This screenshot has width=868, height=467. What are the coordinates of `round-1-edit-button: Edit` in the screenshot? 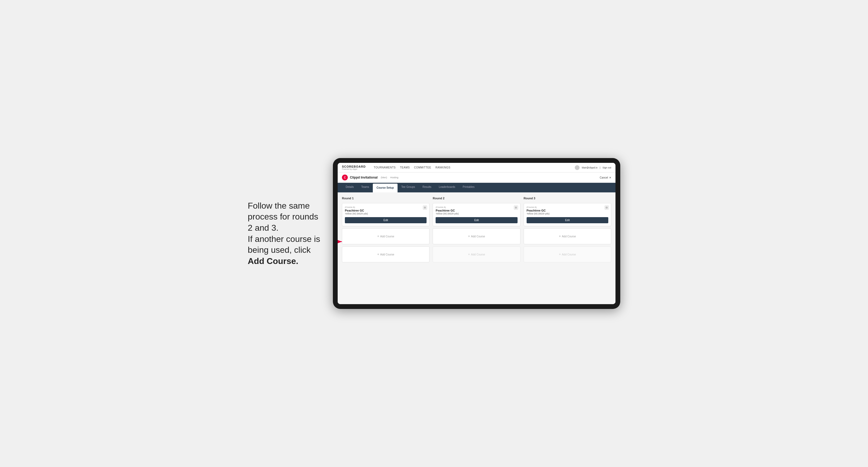 It's located at (385, 220).